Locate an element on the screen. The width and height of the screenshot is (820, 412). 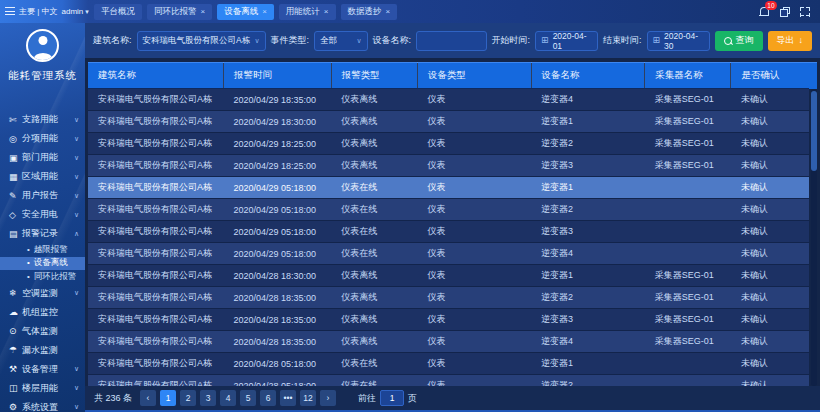
pagination-bar: 共 236 条 ‹ 123456•••12 › 前往 1 页 is located at coordinates (452, 398).